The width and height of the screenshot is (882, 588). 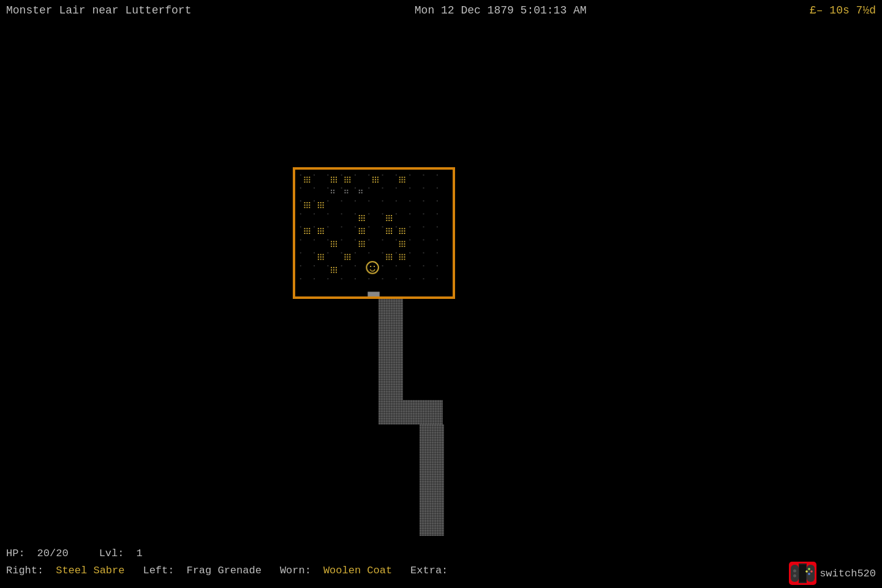 I want to click on lvl-value: 1, so click(x=139, y=554).